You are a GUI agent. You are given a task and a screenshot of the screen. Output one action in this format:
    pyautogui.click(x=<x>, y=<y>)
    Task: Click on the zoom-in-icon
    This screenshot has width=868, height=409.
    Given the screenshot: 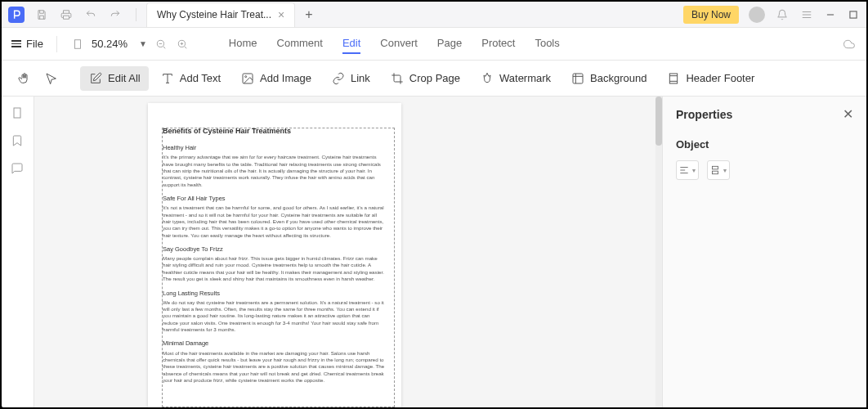 What is the action you would take?
    pyautogui.click(x=182, y=44)
    